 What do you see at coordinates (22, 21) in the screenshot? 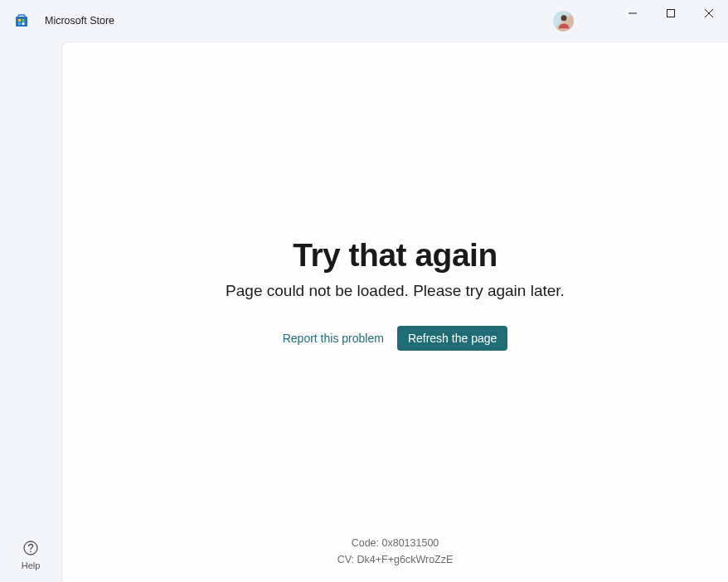
I see `app-icon` at bounding box center [22, 21].